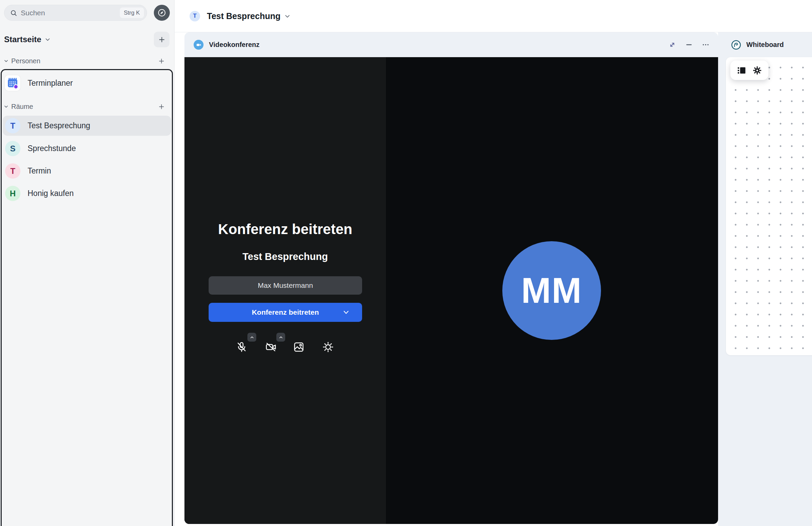 This screenshot has width=812, height=526. I want to click on settings-button, so click(328, 347).